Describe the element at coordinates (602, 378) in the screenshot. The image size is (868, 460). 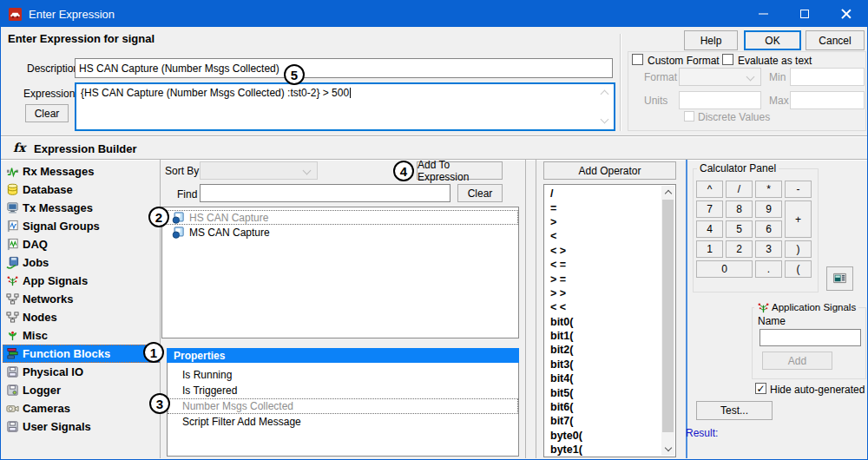
I see `operator-item: bit4(` at that location.